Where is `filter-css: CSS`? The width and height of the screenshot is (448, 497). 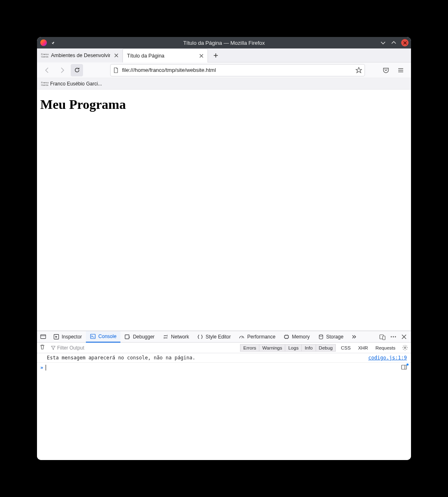 filter-css: CSS is located at coordinates (346, 348).